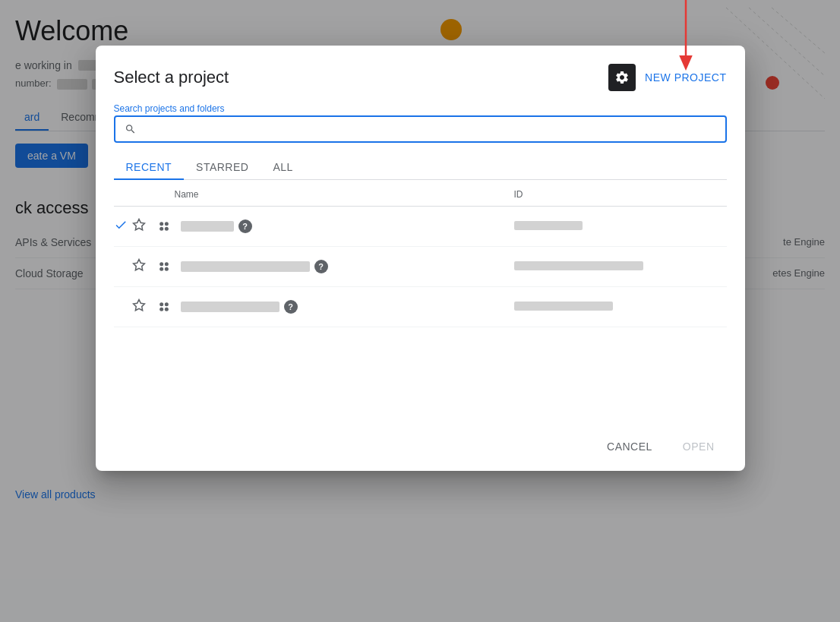 The width and height of the screenshot is (840, 622). Describe the element at coordinates (131, 129) in the screenshot. I see `search-icon` at that location.